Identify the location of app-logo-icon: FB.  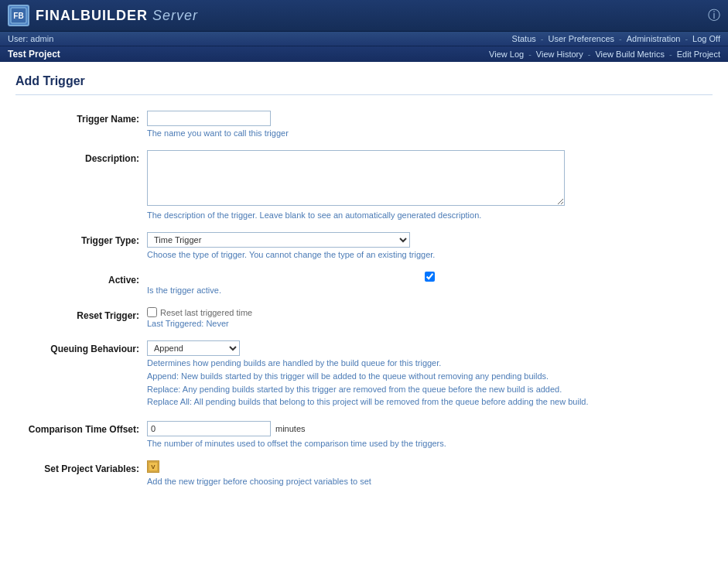
(19, 15).